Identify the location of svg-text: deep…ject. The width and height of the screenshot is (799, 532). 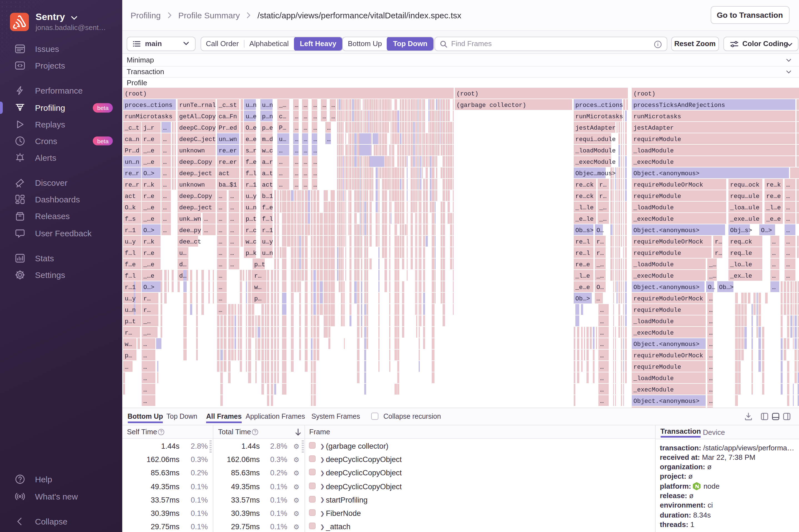
(196, 208).